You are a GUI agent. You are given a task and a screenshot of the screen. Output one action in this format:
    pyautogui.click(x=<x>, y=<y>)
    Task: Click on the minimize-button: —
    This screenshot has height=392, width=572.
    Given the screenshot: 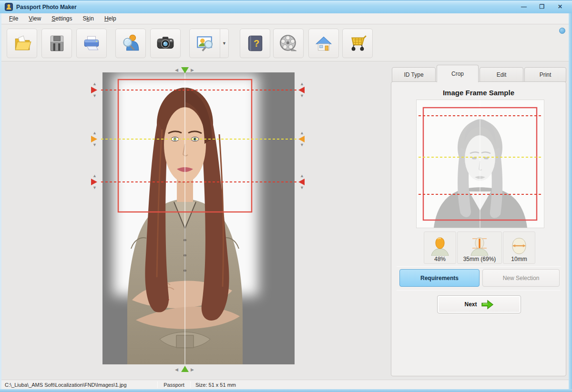 What is the action you would take?
    pyautogui.click(x=524, y=7)
    